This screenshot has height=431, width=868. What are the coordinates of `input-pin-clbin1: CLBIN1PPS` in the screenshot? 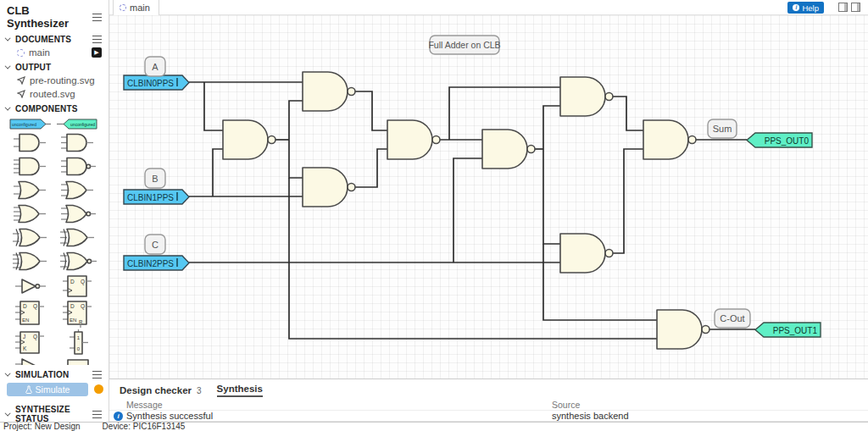 It's located at (156, 196).